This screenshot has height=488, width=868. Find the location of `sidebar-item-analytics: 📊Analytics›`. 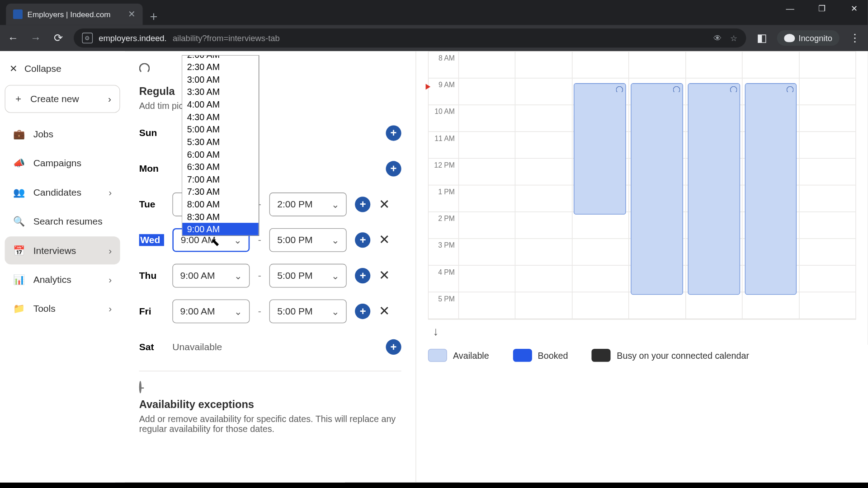

sidebar-item-analytics: 📊Analytics› is located at coordinates (62, 280).